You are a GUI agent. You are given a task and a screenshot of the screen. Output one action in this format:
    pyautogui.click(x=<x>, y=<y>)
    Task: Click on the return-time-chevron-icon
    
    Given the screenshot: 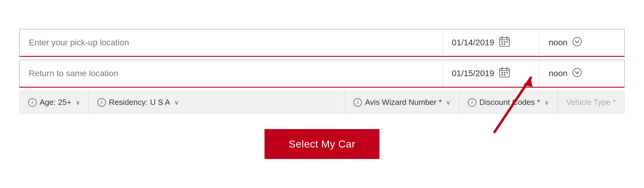 What is the action you would take?
    pyautogui.click(x=577, y=74)
    